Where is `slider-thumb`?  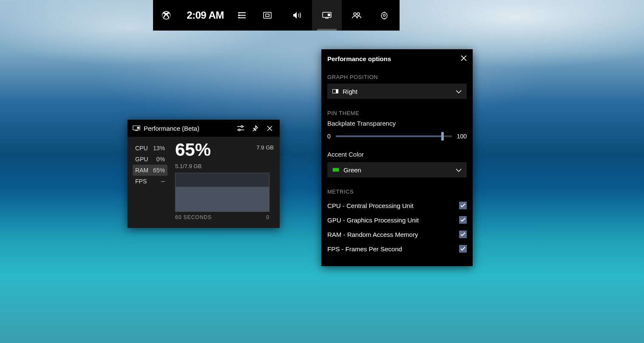 slider-thumb is located at coordinates (443, 136).